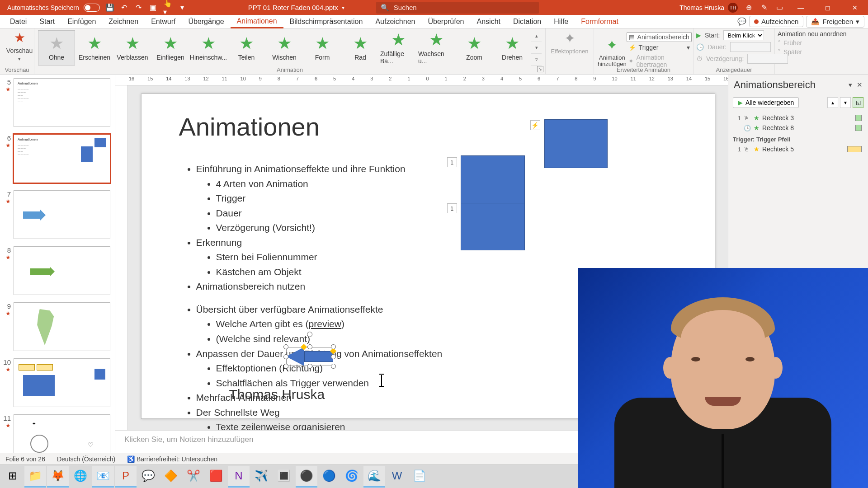 The height and width of the screenshot is (488, 868). I want to click on slide-thumbnail-6: 6★Animationen— — — —— — —— —— — — —, so click(57, 159).